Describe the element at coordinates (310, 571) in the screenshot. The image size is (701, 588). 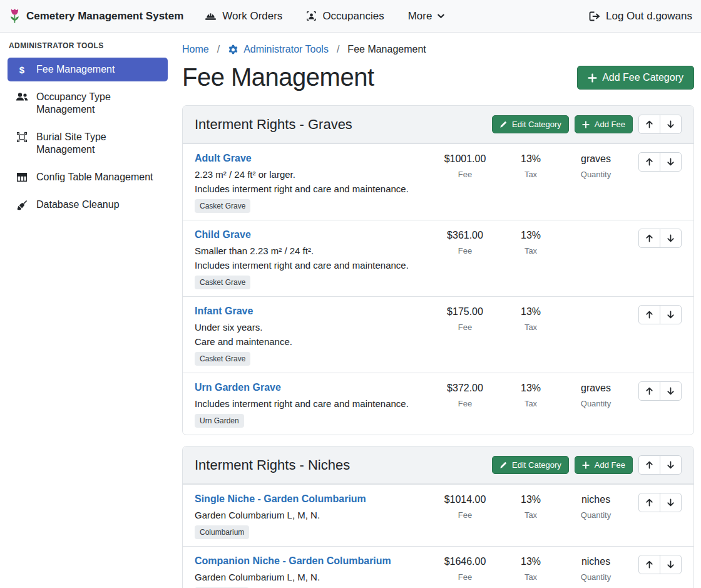
I see `fee-info: Companion Niche - Garden Columbarium Gar…` at that location.